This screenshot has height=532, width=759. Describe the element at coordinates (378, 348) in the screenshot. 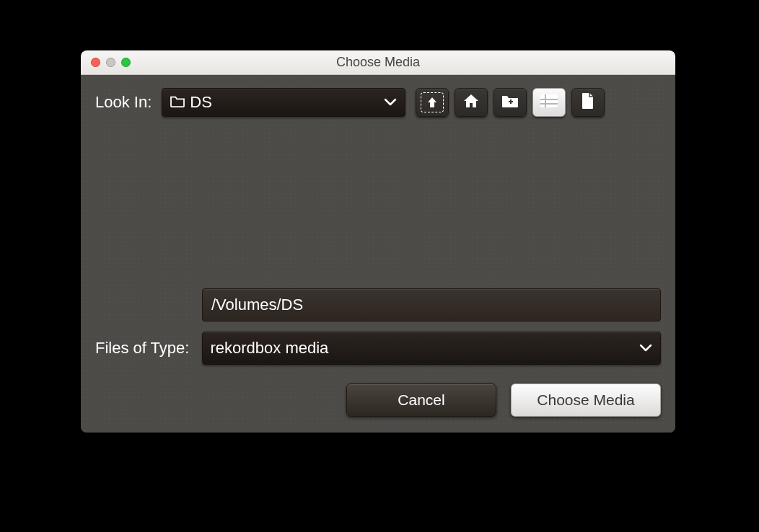

I see `filetype-row: Files of Type: rekordbox media` at that location.